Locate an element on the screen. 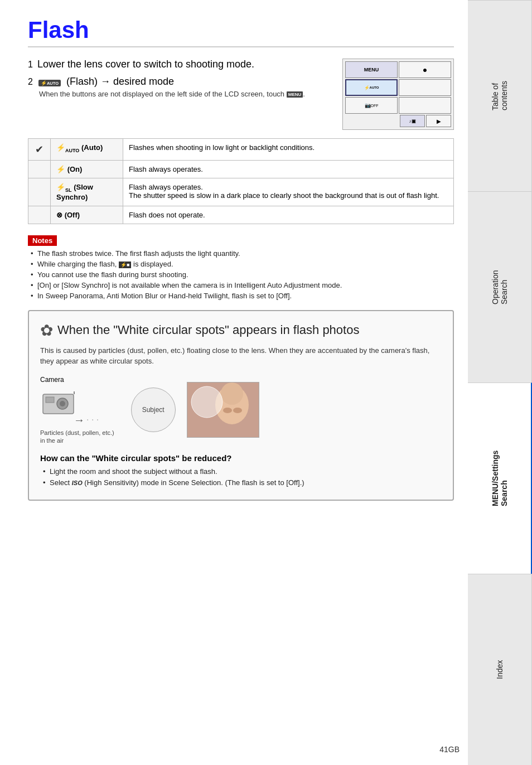 The width and height of the screenshot is (532, 765). camera-panel-diagram: MENU ● ⚡AUTO 📷OFF ♪▣ ▶ is located at coordinates (398, 94).